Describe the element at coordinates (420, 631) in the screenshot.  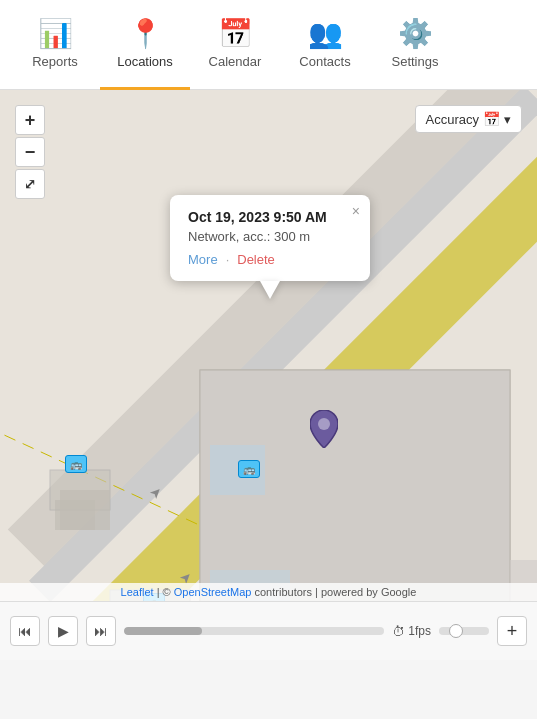
I see `fps-value: 1fps` at that location.